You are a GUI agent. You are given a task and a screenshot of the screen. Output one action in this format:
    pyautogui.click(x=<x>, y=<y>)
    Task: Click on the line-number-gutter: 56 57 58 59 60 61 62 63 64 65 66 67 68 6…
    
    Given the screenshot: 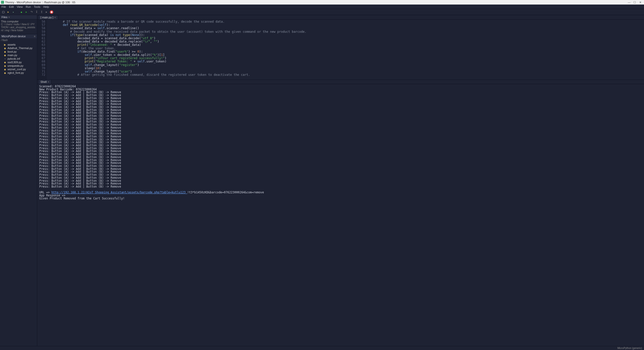 What is the action you would take?
    pyautogui.click(x=42, y=50)
    